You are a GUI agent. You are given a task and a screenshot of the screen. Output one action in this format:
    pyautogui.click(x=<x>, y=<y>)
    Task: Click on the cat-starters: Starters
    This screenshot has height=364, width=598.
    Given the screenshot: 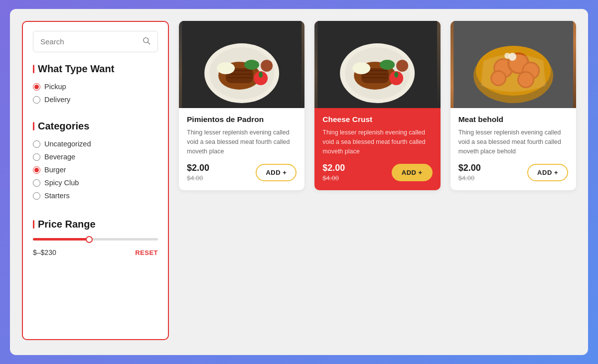 What is the action you would take?
    pyautogui.click(x=96, y=196)
    